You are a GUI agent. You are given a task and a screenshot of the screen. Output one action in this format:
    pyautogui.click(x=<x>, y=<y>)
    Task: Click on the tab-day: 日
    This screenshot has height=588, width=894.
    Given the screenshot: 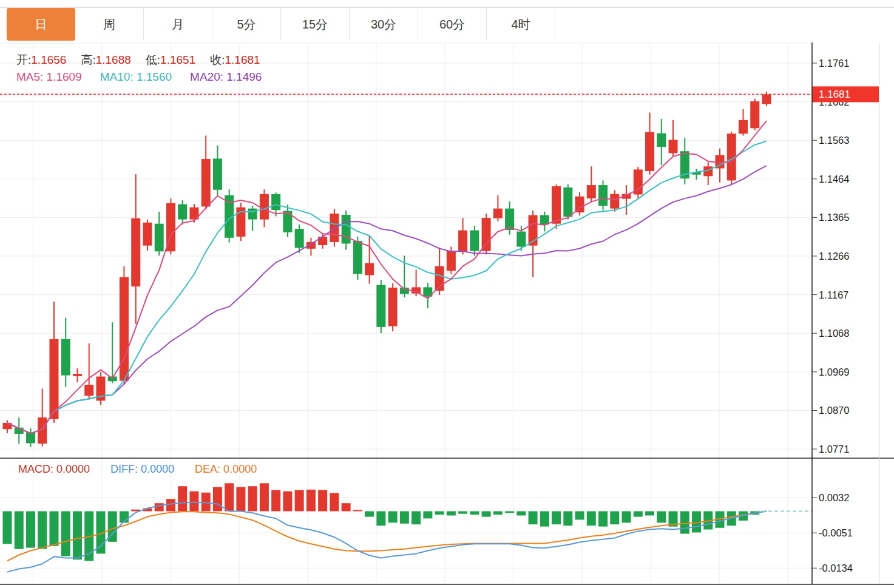 What is the action you would take?
    pyautogui.click(x=41, y=24)
    